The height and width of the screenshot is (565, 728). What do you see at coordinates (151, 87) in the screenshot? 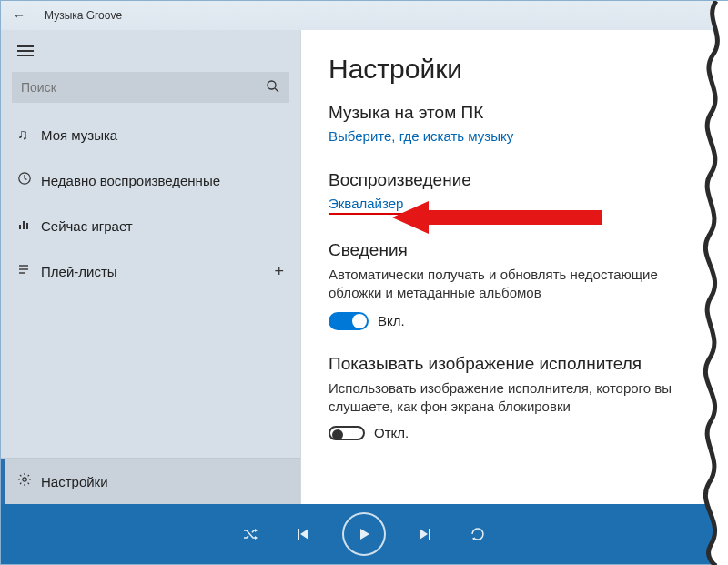
I see `search-box` at bounding box center [151, 87].